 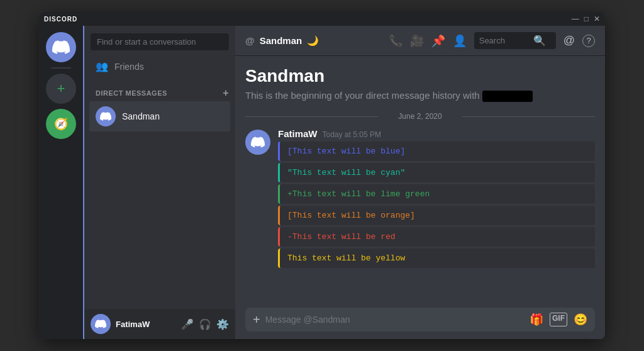 What do you see at coordinates (597, 19) in the screenshot?
I see `close-button: ✕` at bounding box center [597, 19].